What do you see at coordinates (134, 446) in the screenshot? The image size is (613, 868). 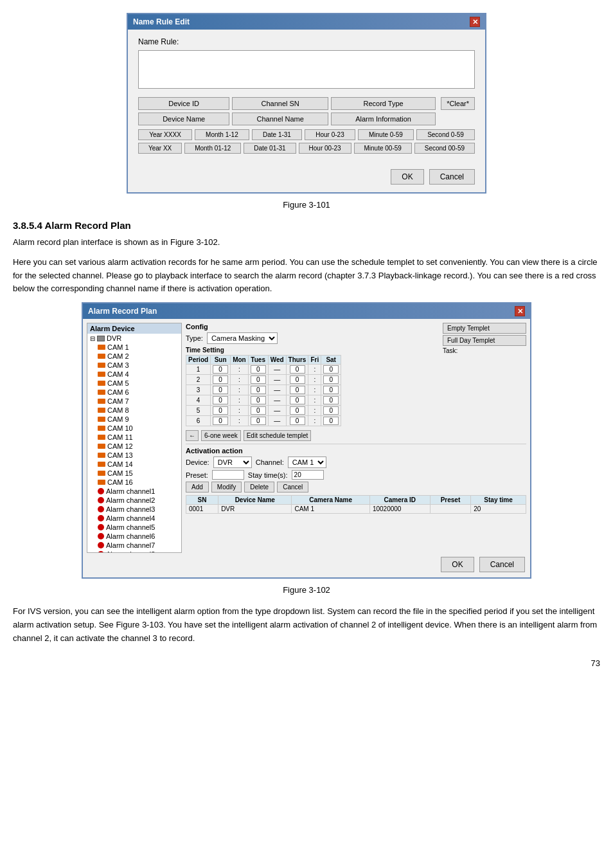 I see `tree-cam-item: CAM 12` at bounding box center [134, 446].